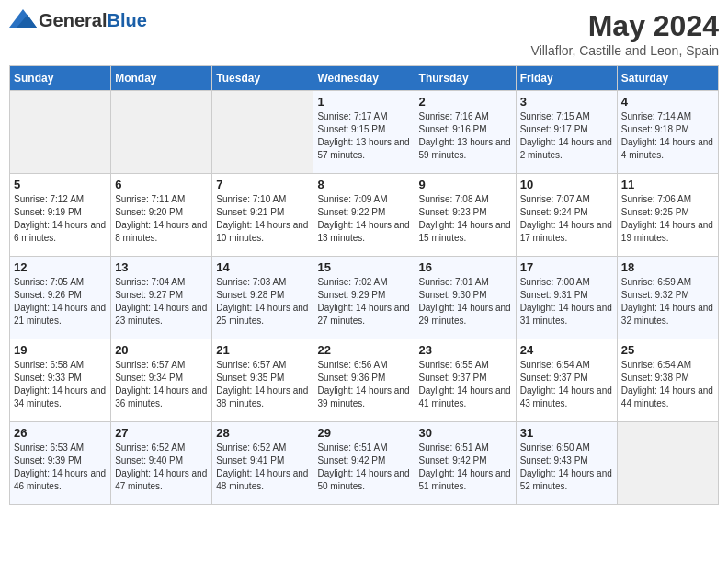 The width and height of the screenshot is (728, 563). What do you see at coordinates (566, 302) in the screenshot?
I see `day-info: Sunrise: 7:00 AM Sunset: 9:31 PM Dayligh…` at bounding box center [566, 302].